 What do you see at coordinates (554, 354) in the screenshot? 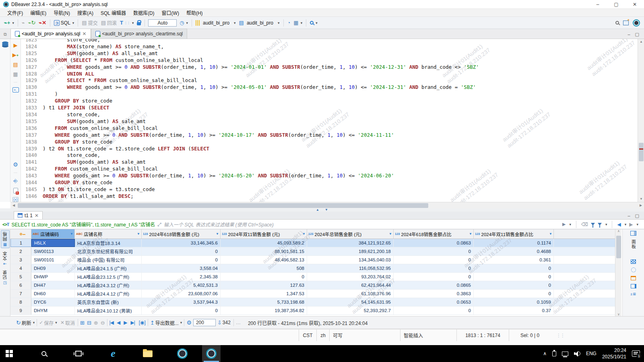
I see `usb-tray-icon` at bounding box center [554, 354].